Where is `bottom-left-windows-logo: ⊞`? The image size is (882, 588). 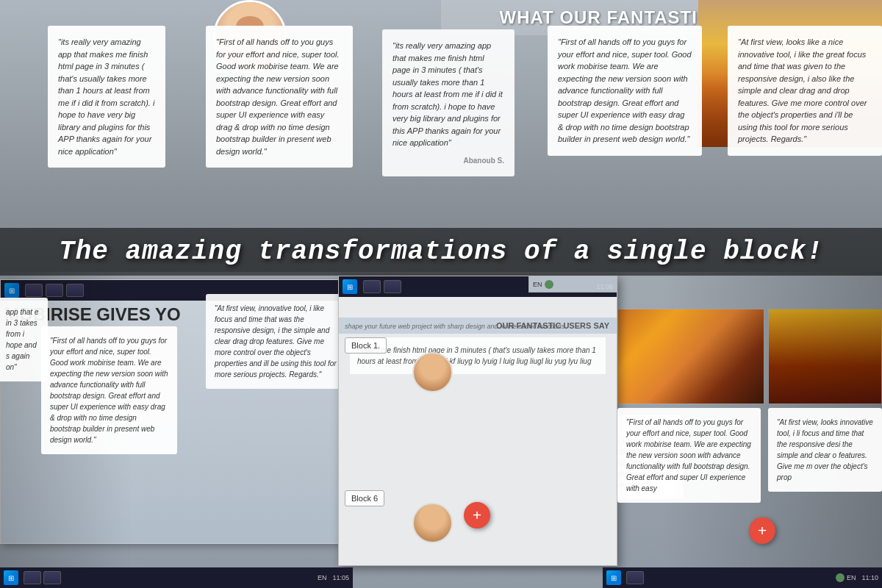
bottom-left-windows-logo: ⊞ is located at coordinates (11, 578).